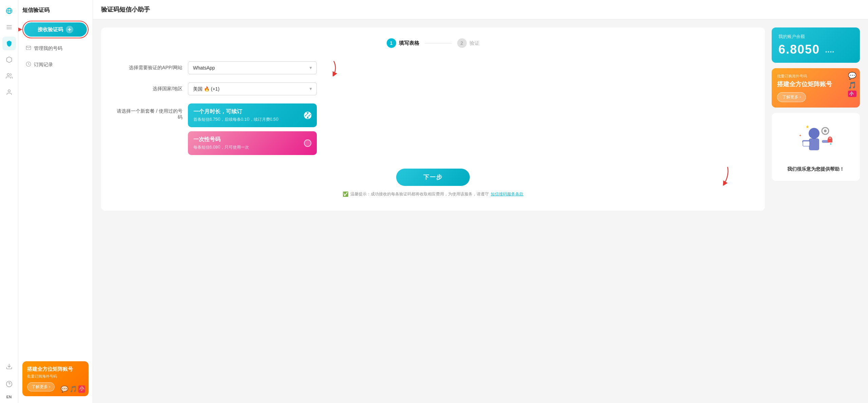 Image resolution: width=868 pixels, height=403 pixels. Describe the element at coordinates (252, 140) in the screenshot. I see `package-onetime-title: 一次性号码` at that location.